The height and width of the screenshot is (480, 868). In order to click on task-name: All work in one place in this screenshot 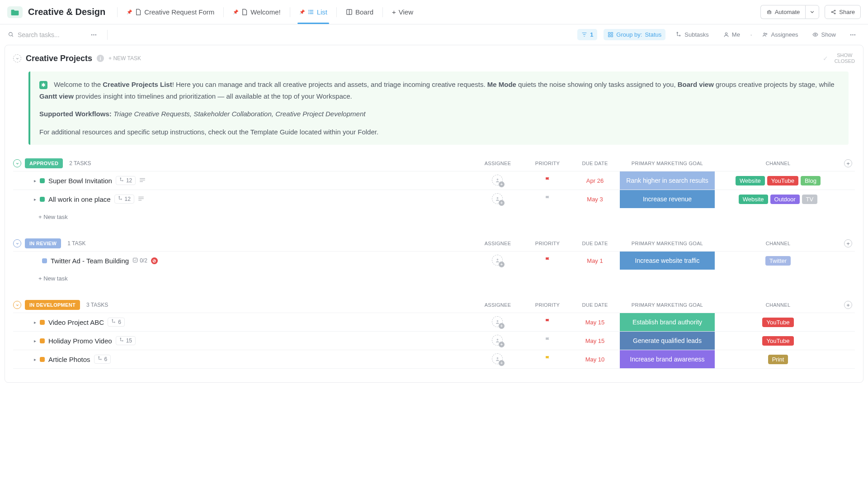, I will do `click(80, 199)`.